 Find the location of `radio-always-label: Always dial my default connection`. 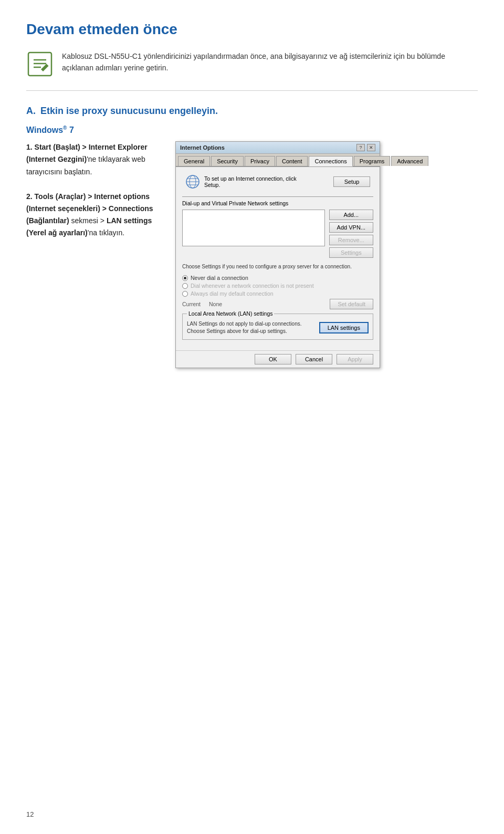

radio-always-label: Always dial my default connection is located at coordinates (232, 294).